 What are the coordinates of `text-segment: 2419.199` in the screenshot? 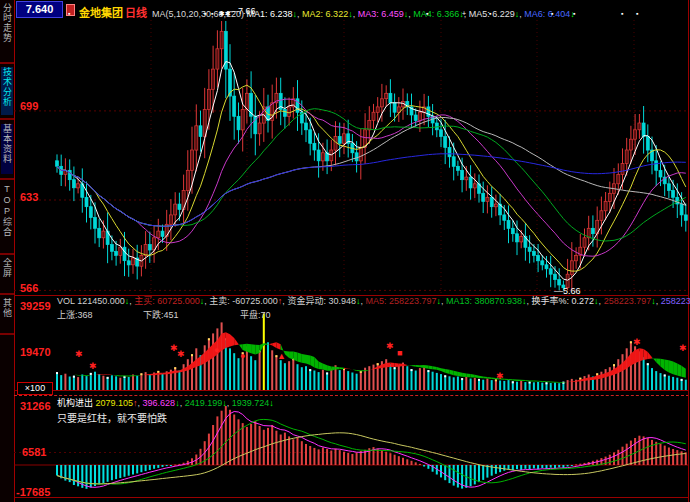 It's located at (204, 403).